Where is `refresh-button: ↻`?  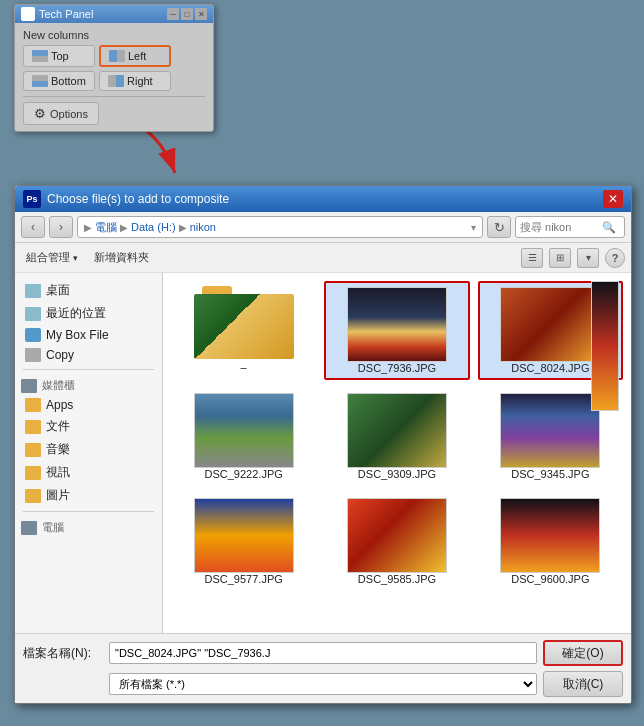 refresh-button: ↻ is located at coordinates (499, 227).